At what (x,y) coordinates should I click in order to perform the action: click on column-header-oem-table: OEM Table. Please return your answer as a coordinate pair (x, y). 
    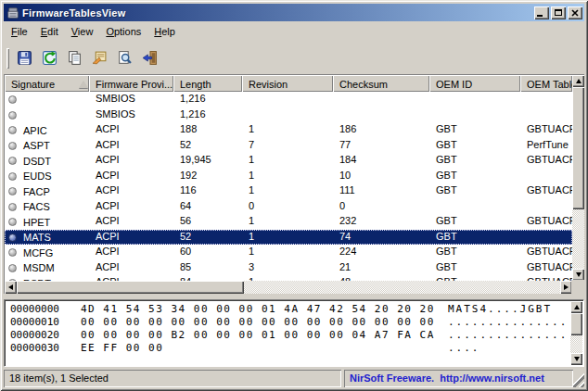
    Looking at the image, I should click on (546, 83).